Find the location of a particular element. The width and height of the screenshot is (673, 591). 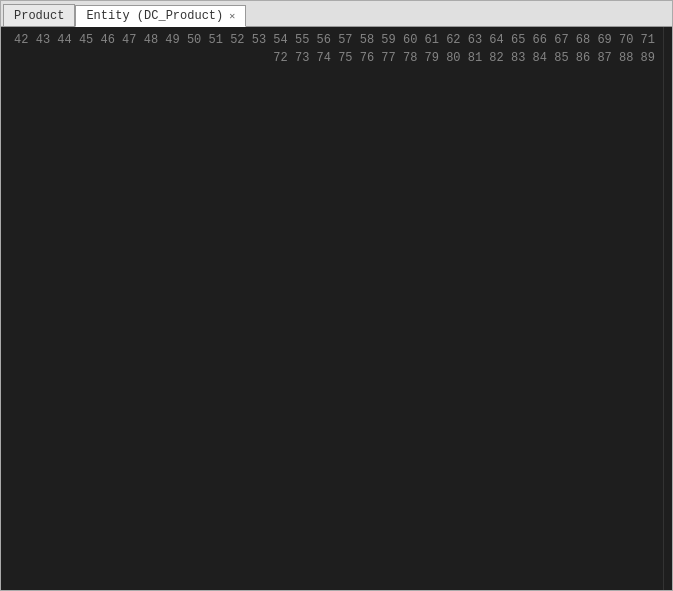

tab-bar: Product Entity (DC_Product) ✕ is located at coordinates (336, 14).